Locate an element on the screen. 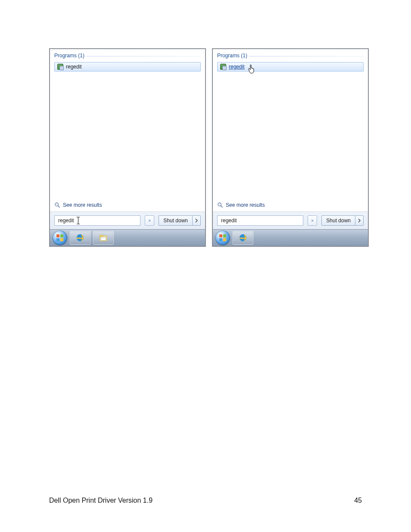 The height and width of the screenshot is (532, 411). taskbar-app-explorer is located at coordinates (103, 238).